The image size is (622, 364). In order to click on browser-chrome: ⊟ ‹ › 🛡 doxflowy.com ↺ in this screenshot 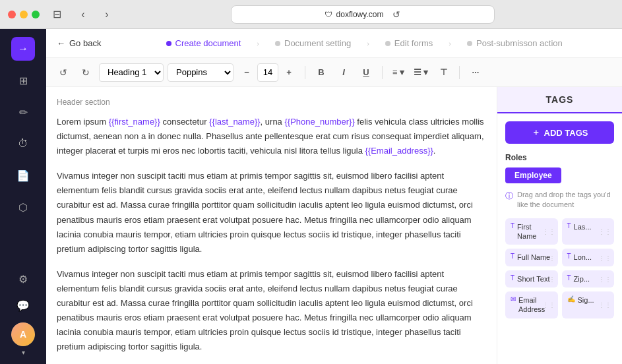, I will do `click(311, 15)`.